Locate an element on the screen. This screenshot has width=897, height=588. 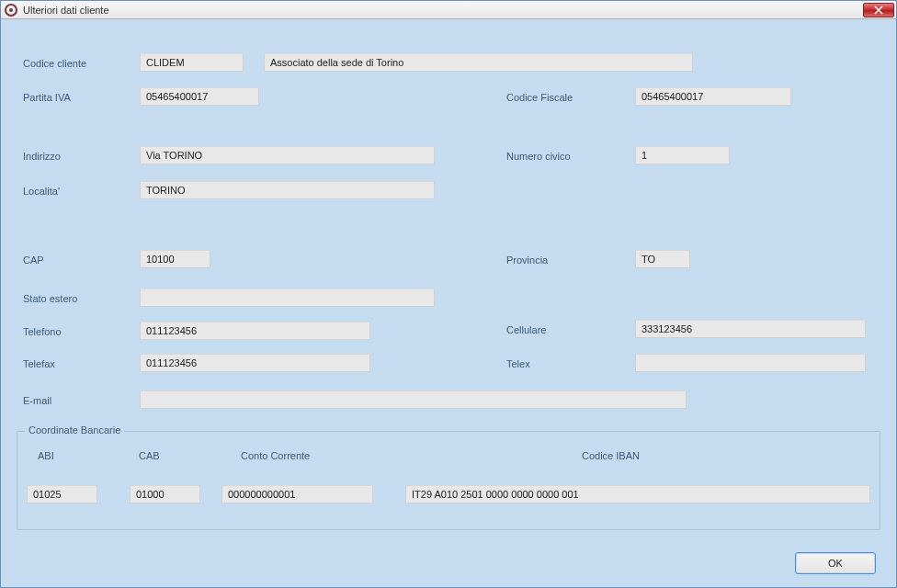
input-numero-civico is located at coordinates (682, 155).